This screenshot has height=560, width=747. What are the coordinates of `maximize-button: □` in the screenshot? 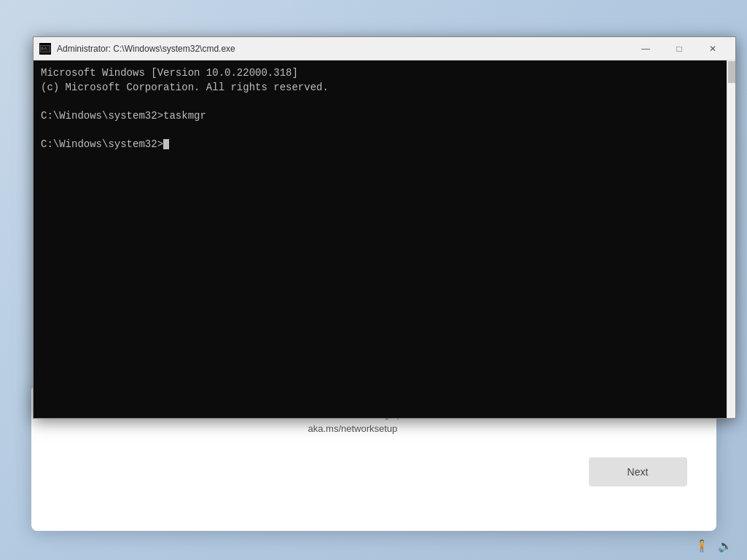 It's located at (679, 49).